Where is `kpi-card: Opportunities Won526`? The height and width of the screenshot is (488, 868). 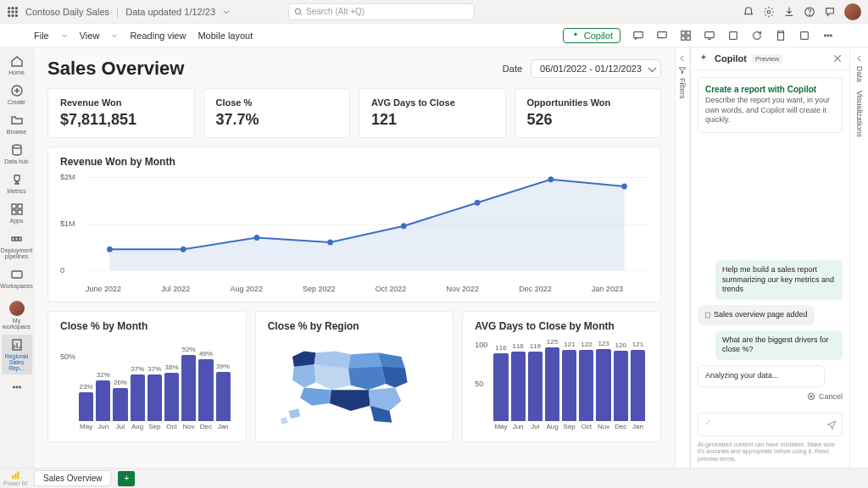
kpi-card: Opportunities Won526 is located at coordinates (588, 114).